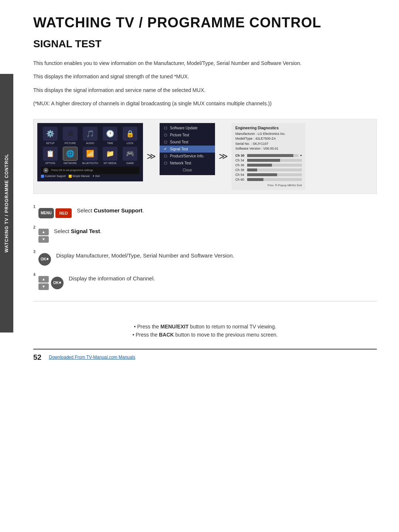 This screenshot has height=532, width=399. I want to click on mymedia-icon: 📁, so click(110, 154).